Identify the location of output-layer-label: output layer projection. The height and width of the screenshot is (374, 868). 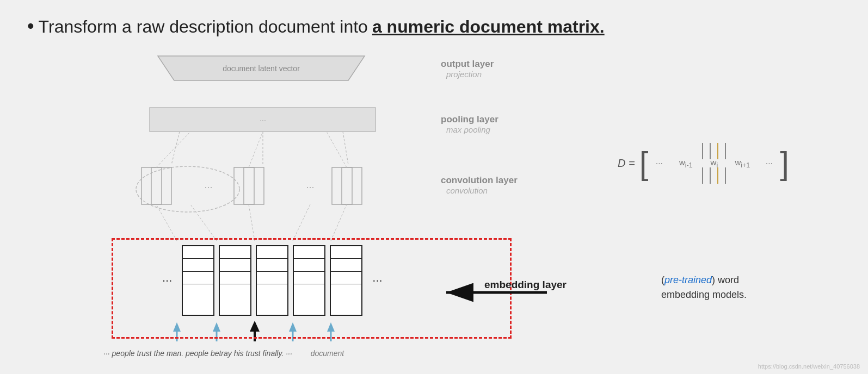
(503, 68).